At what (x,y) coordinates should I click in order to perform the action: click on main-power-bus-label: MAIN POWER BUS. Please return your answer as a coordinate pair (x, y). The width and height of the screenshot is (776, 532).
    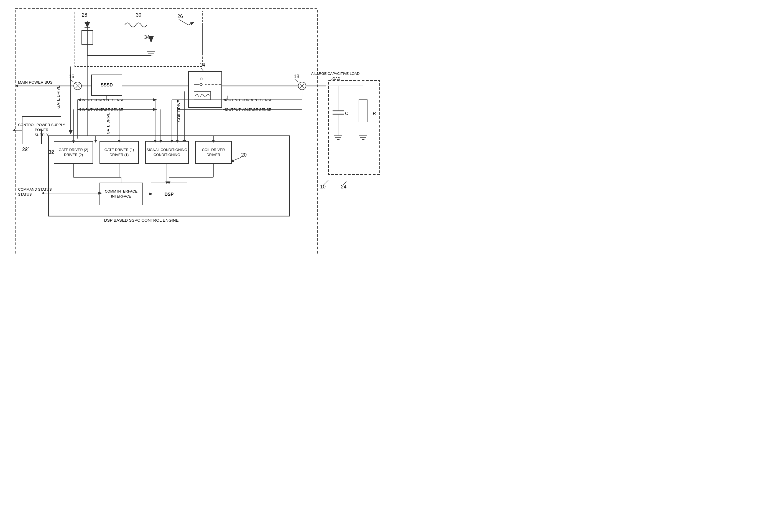
    Looking at the image, I should click on (35, 82).